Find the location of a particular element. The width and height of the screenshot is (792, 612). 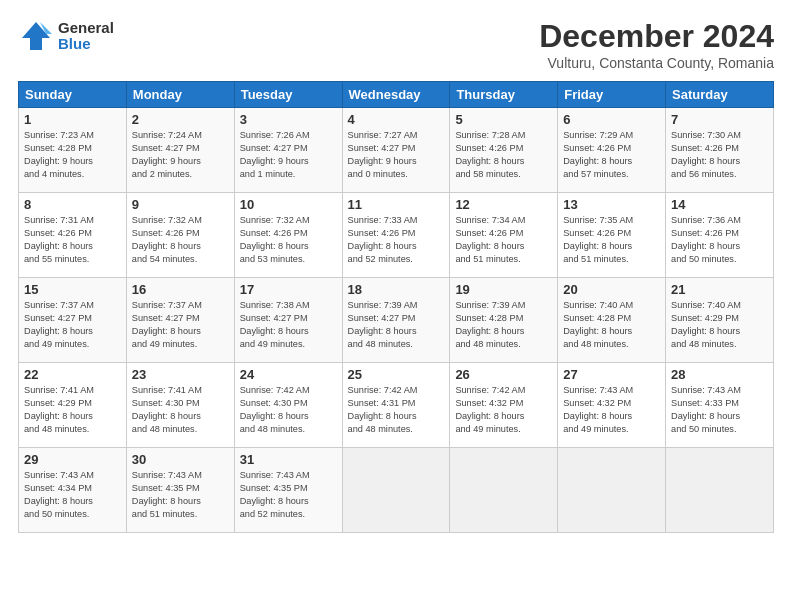

day-info: Sunrise: 7:36 AM Sunset: 4:26 PM Dayligh… is located at coordinates (706, 240).